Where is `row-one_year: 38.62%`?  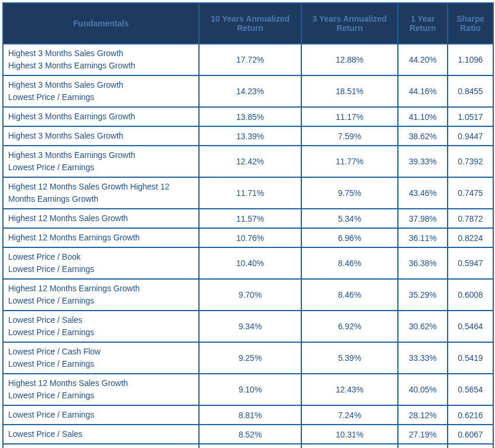
row-one_year: 38.62% is located at coordinates (422, 136).